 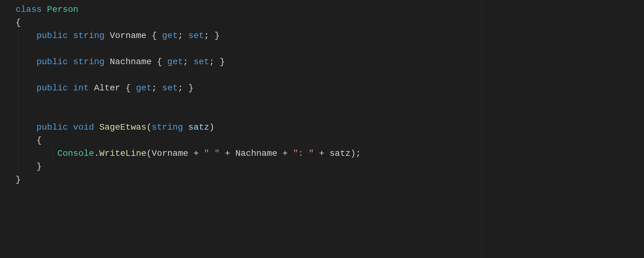 What do you see at coordinates (170, 153) in the screenshot?
I see `ident-vorname: Vorname` at bounding box center [170, 153].